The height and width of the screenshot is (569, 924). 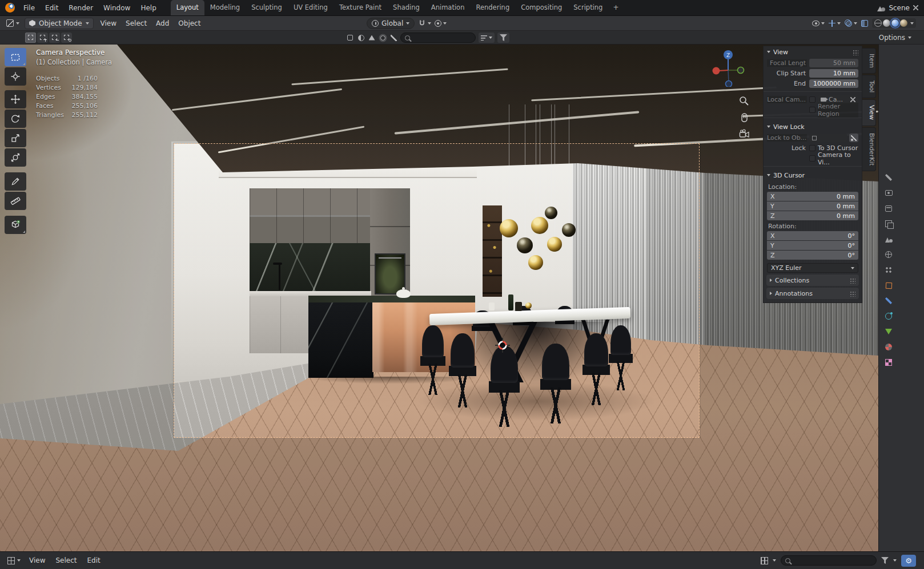 What do you see at coordinates (895, 23) in the screenshot?
I see `shading-material-preview-icon` at bounding box center [895, 23].